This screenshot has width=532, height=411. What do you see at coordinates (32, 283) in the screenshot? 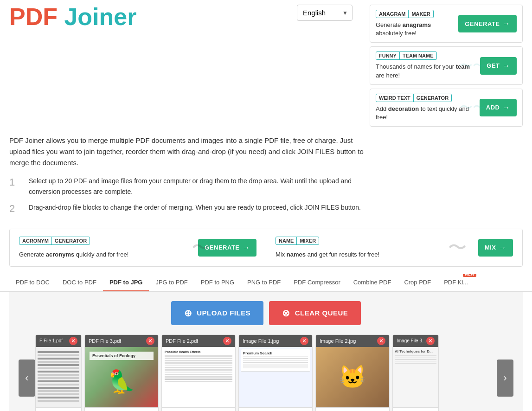
I see `tab-pdf-to-doc: PDF to DOC` at bounding box center [32, 283].